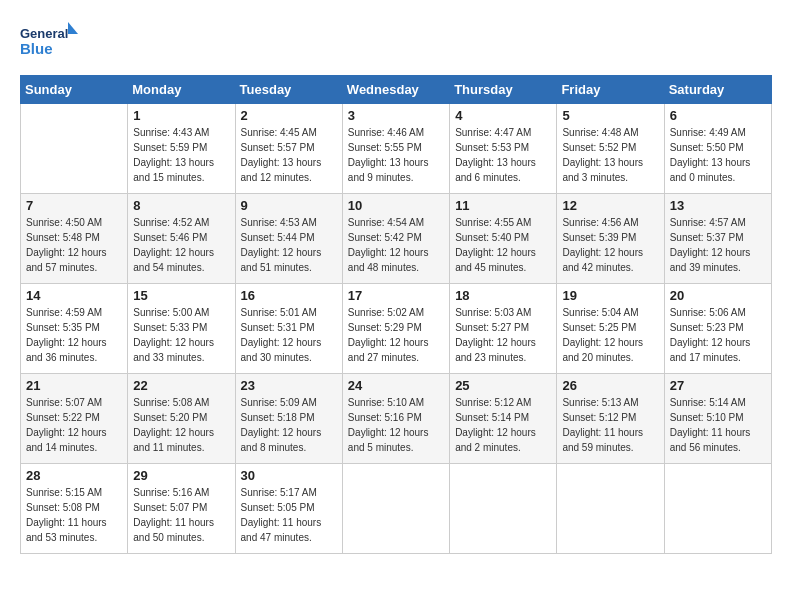 The height and width of the screenshot is (612, 792). Describe the element at coordinates (288, 509) in the screenshot. I see `calendar-cell: 30Sunrise: 5:17 AMSunset: 5:05 PMDayligh…` at that location.